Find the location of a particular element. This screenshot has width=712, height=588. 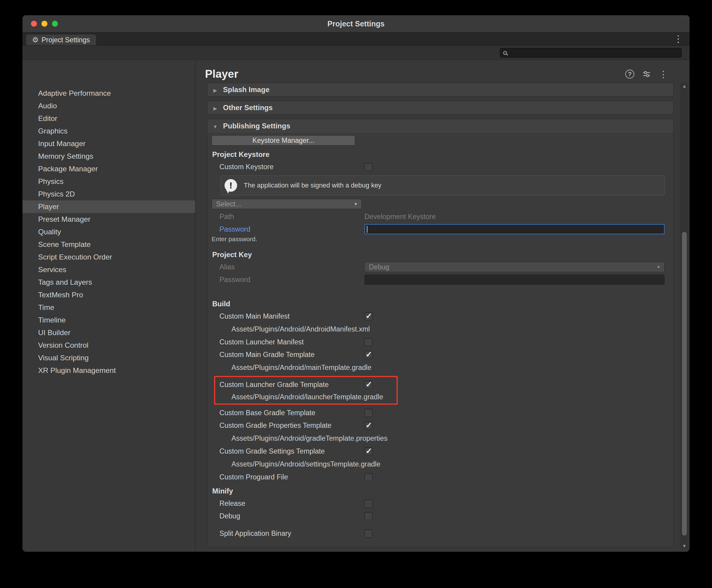

info-exclamation-icon: ! is located at coordinates (231, 186).